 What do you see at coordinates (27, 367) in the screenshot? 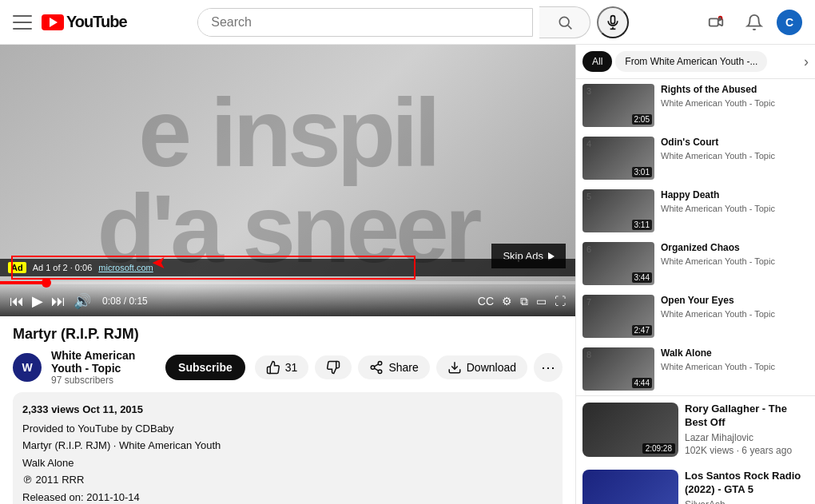
I see `channel-avatar: W` at bounding box center [27, 367].